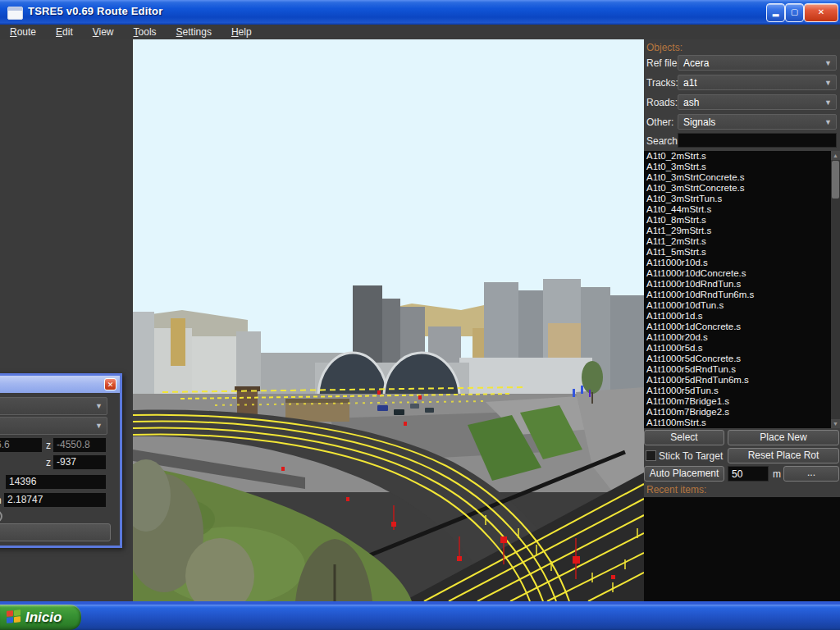  I want to click on partial-glyph, so click(2, 517).